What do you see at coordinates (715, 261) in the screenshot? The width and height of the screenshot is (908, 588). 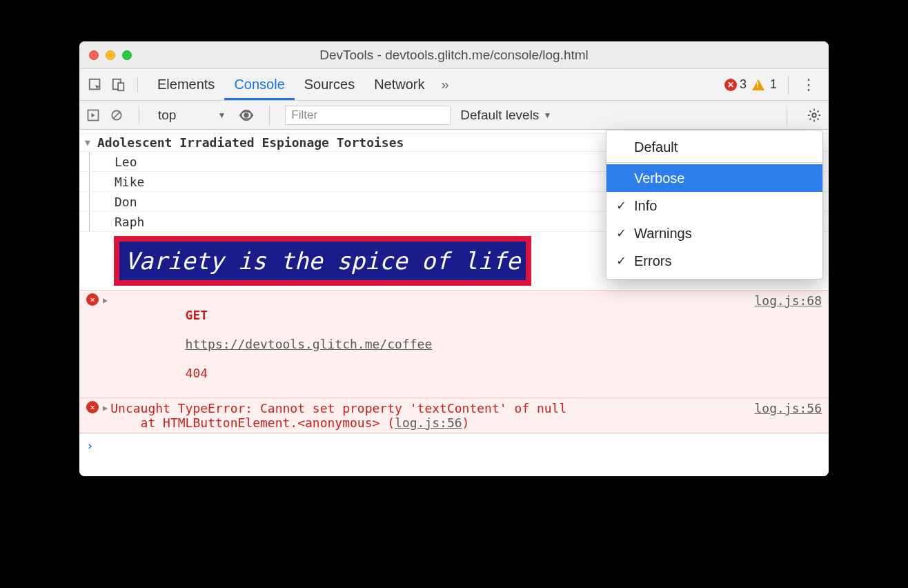 I see `dropdown-item-errors: ✓ Errors` at bounding box center [715, 261].